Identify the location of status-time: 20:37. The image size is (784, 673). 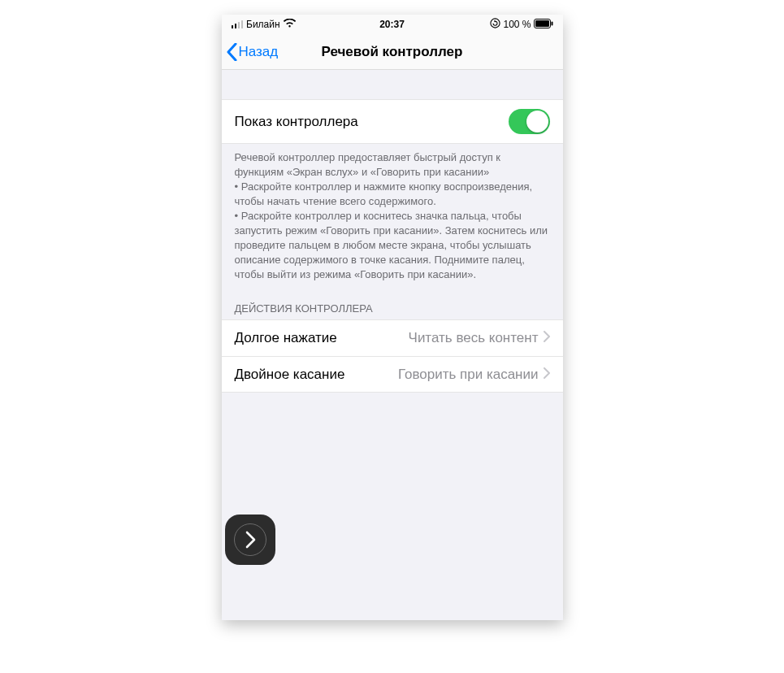
(392, 24).